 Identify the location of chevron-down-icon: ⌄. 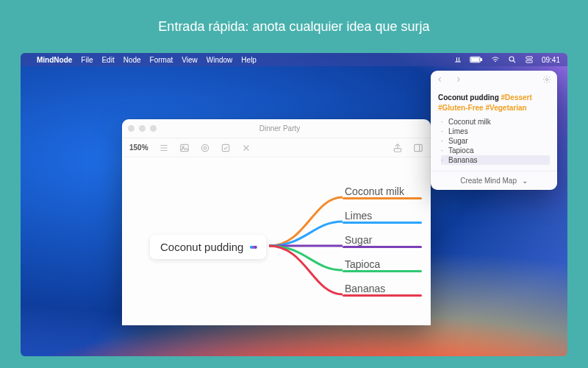
(525, 181).